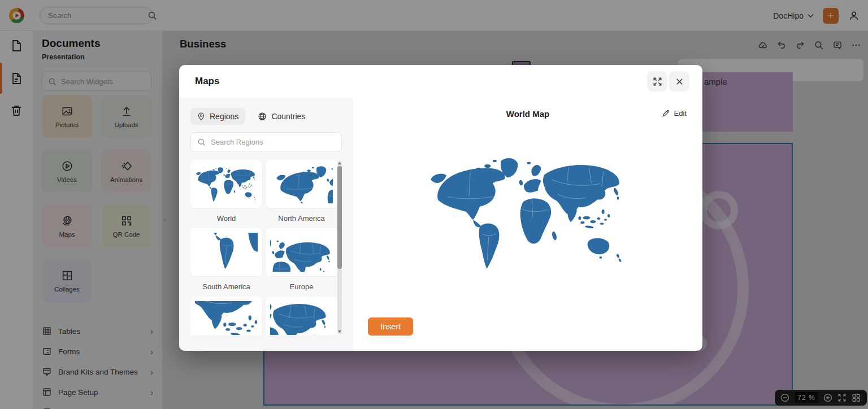  What do you see at coordinates (201, 116) in the screenshot?
I see `map-pin-icon` at bounding box center [201, 116].